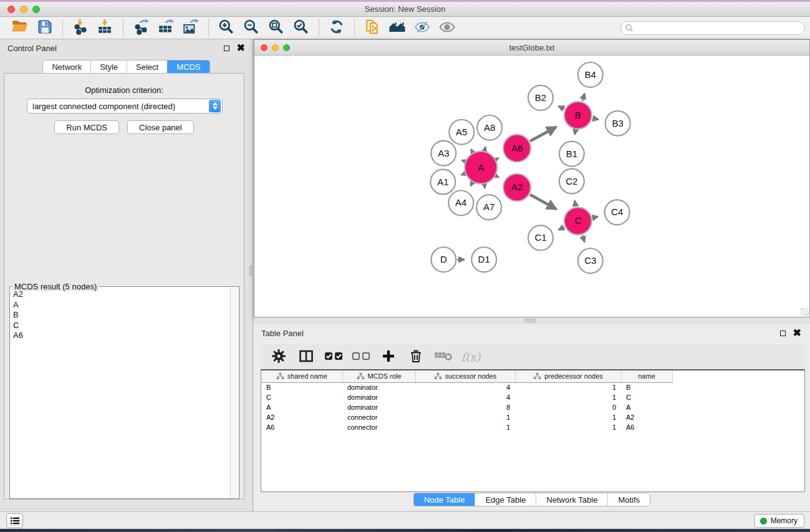  I want to click on export-network-button, so click(141, 28).